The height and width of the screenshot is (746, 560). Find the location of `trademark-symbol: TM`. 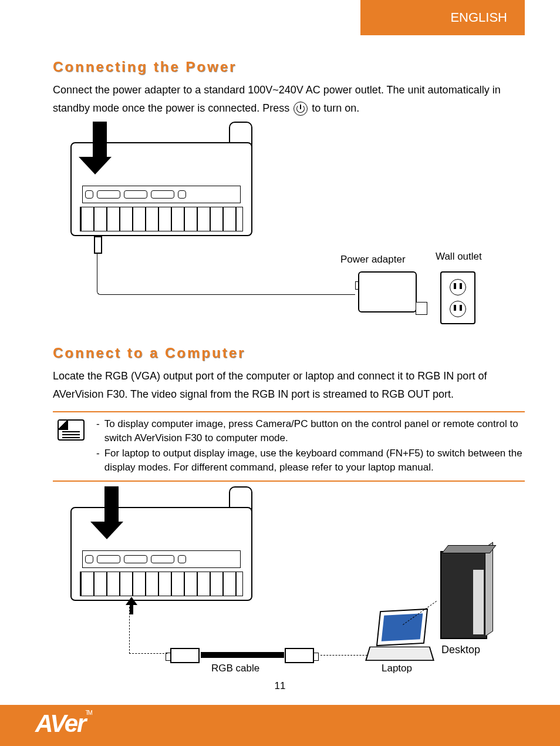

trademark-symbol: TM is located at coordinates (88, 713).